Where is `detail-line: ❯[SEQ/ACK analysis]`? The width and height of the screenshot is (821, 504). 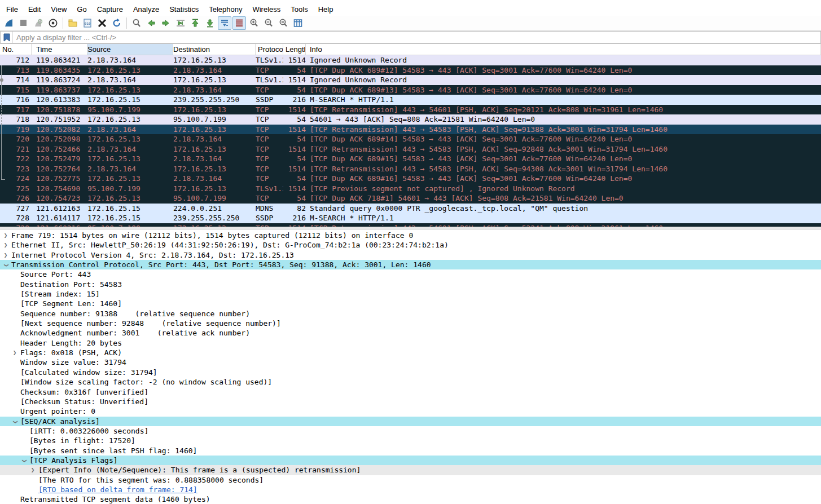 detail-line: ❯[SEQ/ACK analysis] is located at coordinates (411, 422).